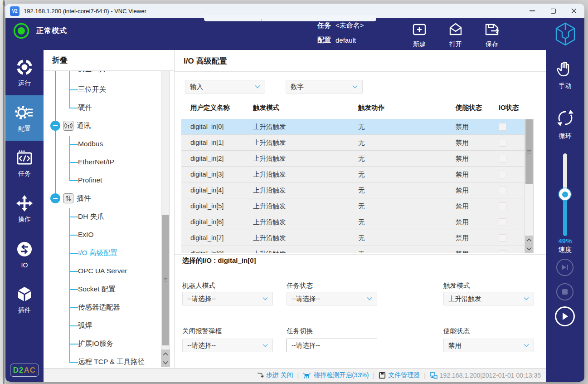 Image resolution: width=588 pixels, height=384 pixels. I want to click on tree-item-plugins: 插件, so click(71, 198).